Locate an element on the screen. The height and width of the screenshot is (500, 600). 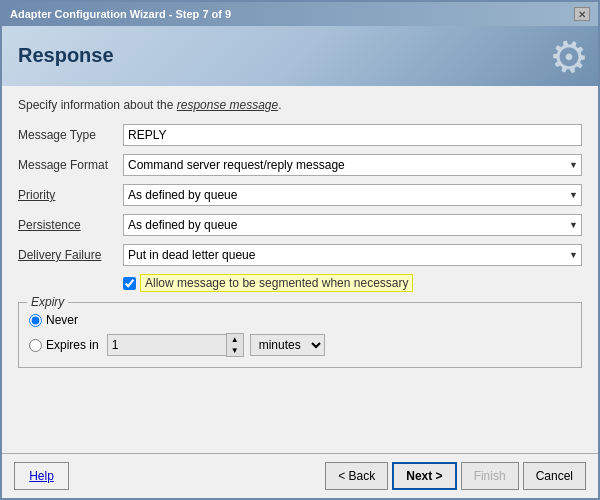
expiry-group: Expiry Never Expires in ▲ ▼ minutes is located at coordinates (300, 335).